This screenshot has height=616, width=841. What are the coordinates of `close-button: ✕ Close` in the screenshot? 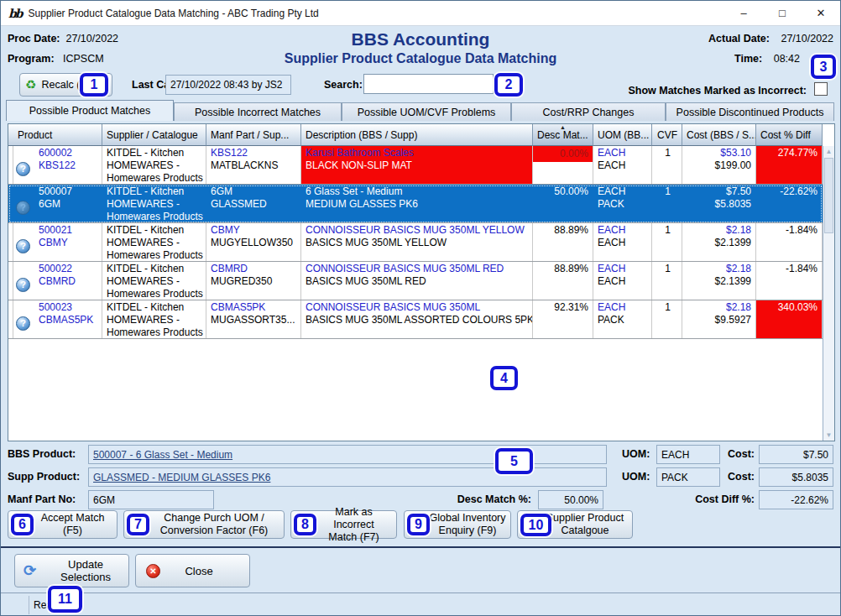 It's located at (193, 571).